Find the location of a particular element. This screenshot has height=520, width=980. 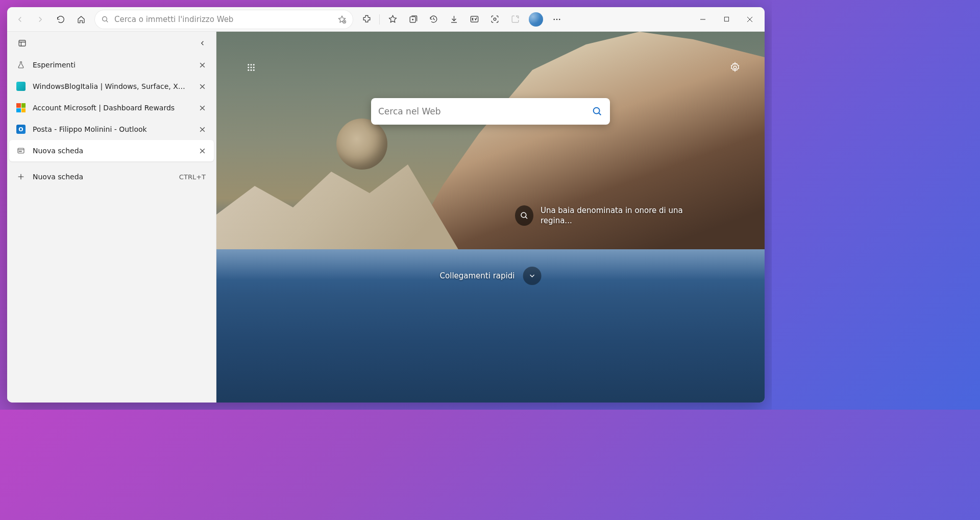

tab-label: Esperimenti is located at coordinates (110, 65).